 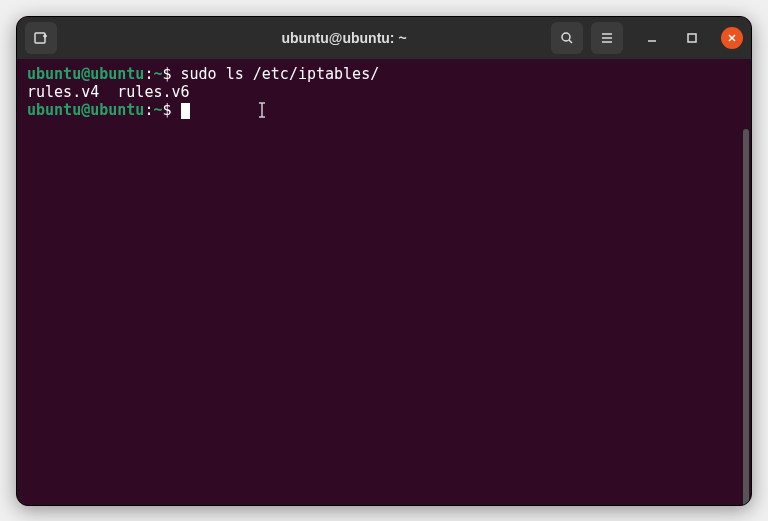 I want to click on window-title: ubuntu@ubuntu: ~, so click(x=344, y=38).